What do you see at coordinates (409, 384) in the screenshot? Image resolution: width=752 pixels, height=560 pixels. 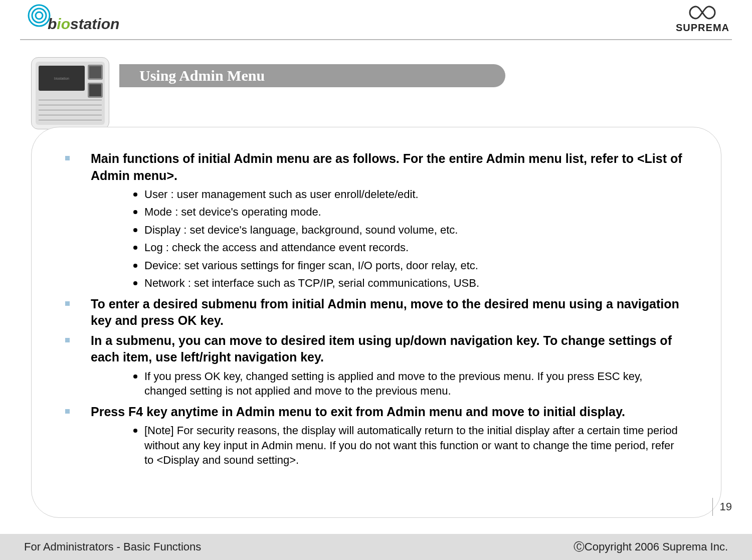 I see `sub-bullet-item: If you press OK key, changed setting is …` at bounding box center [409, 384].